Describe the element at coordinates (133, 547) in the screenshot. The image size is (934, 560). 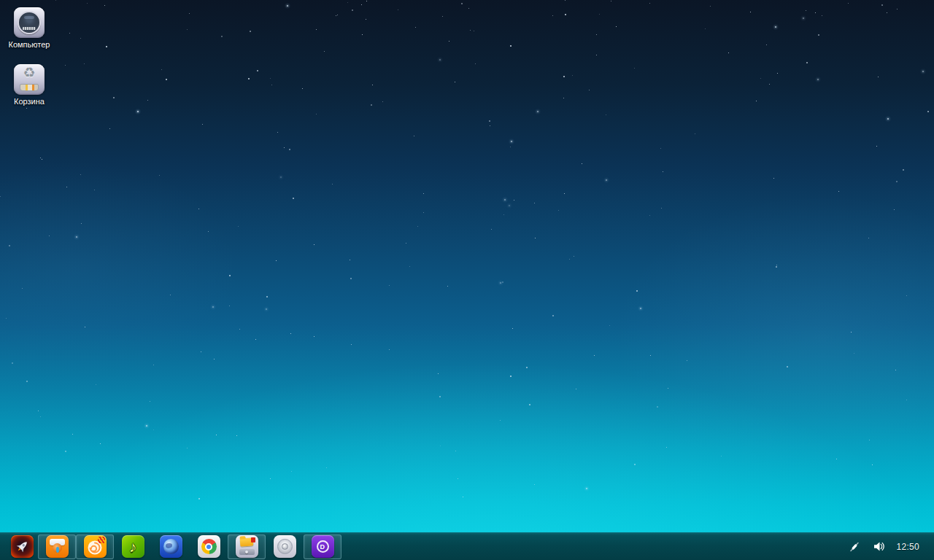
I see `task-button-music-player: ♪` at that location.